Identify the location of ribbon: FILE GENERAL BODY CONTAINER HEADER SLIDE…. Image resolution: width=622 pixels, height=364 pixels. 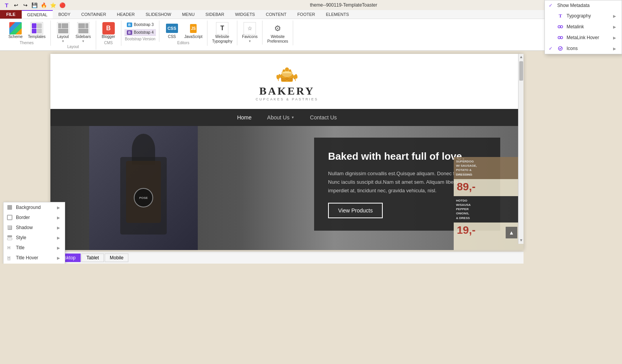
(311, 30).